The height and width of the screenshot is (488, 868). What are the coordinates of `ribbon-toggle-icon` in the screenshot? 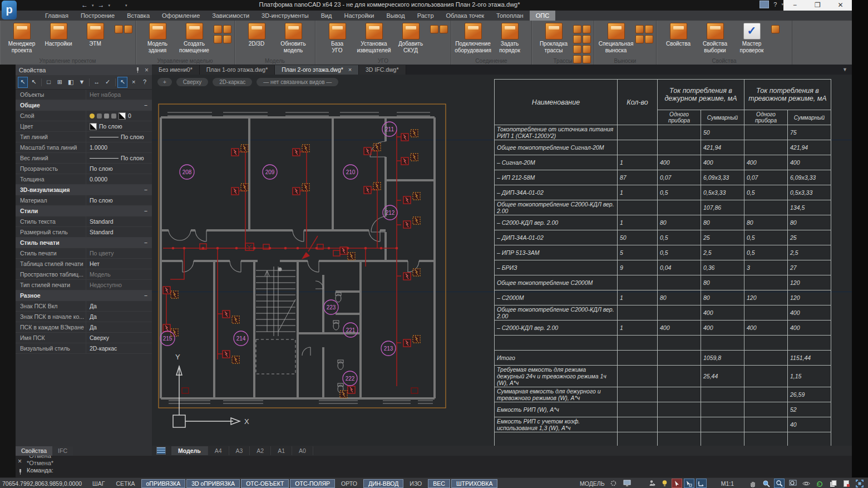 It's located at (765, 4).